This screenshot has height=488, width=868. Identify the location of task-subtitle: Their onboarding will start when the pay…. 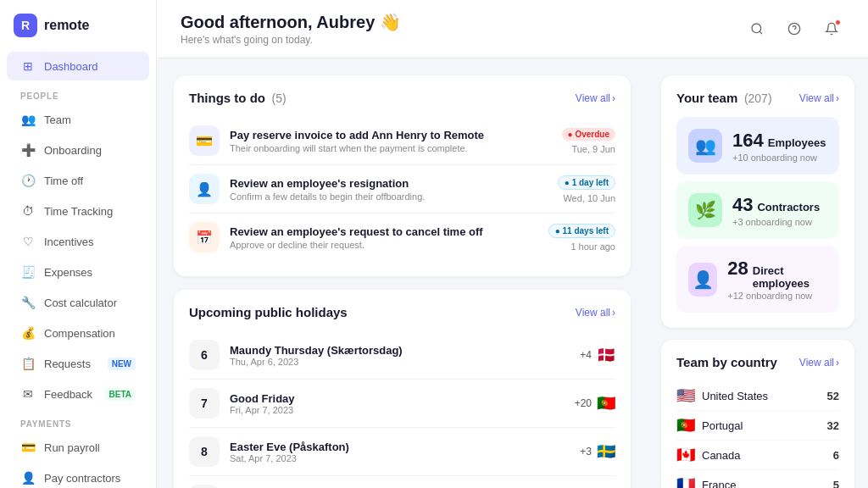
(391, 148).